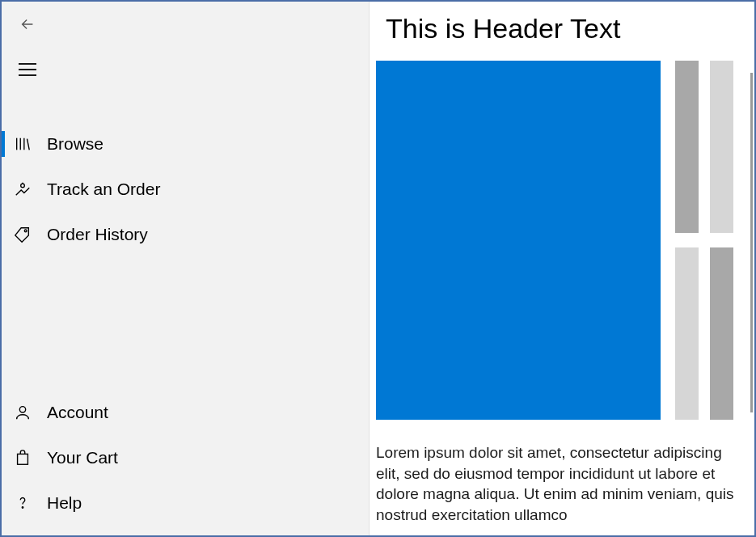 Image resolution: width=756 pixels, height=537 pixels. I want to click on books-icon, so click(23, 144).